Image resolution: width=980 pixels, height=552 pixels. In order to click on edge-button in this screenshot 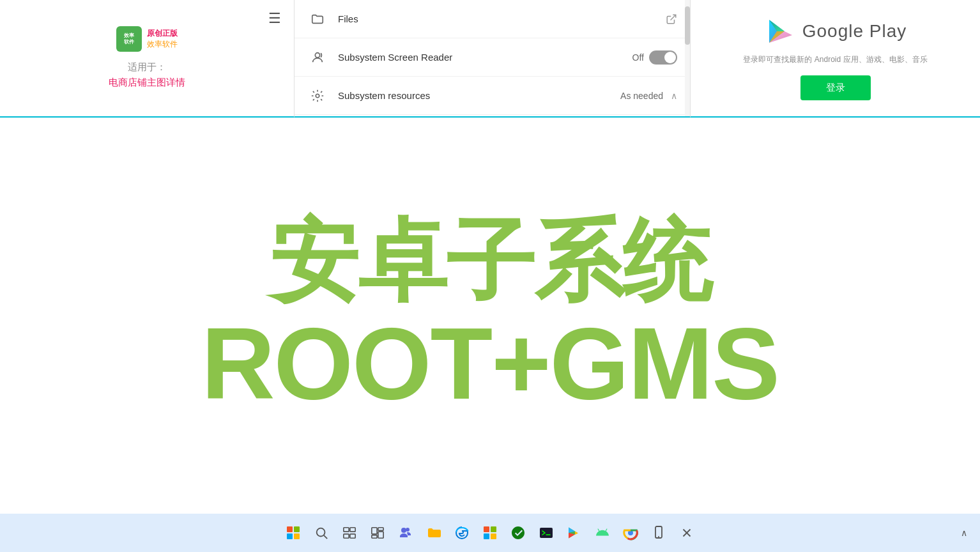, I will do `click(462, 533)`.